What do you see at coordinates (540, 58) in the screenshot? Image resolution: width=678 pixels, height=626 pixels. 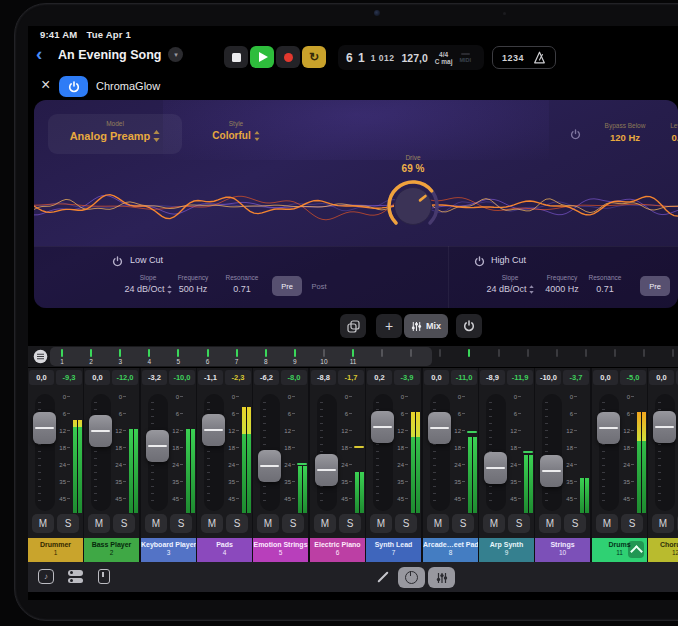 I see `metronome-icon` at bounding box center [540, 58].